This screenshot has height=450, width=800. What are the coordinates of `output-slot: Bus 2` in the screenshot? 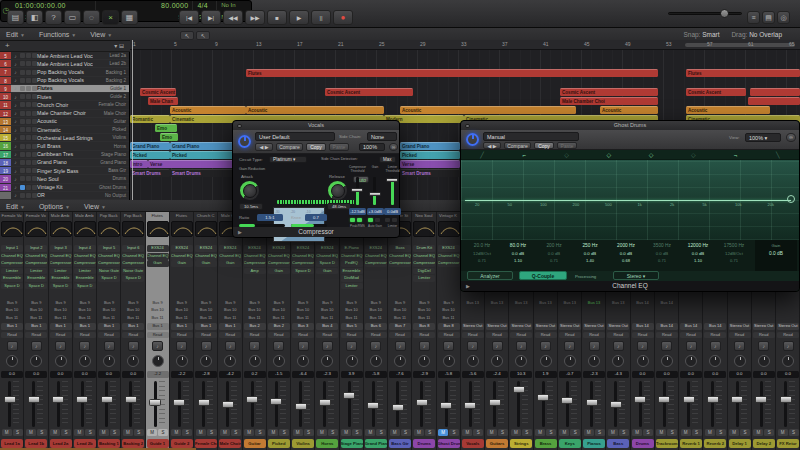 It's located at (279, 326).